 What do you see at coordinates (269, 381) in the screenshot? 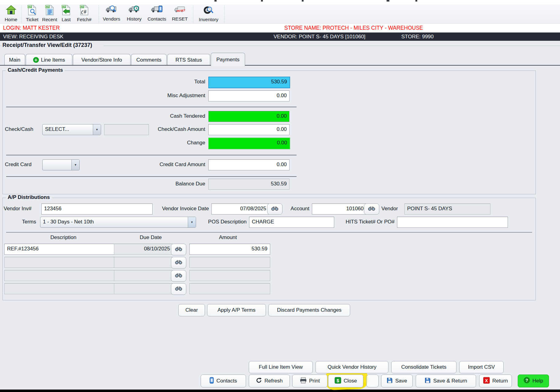
I see `refresh-button: Refresh` at bounding box center [269, 381].